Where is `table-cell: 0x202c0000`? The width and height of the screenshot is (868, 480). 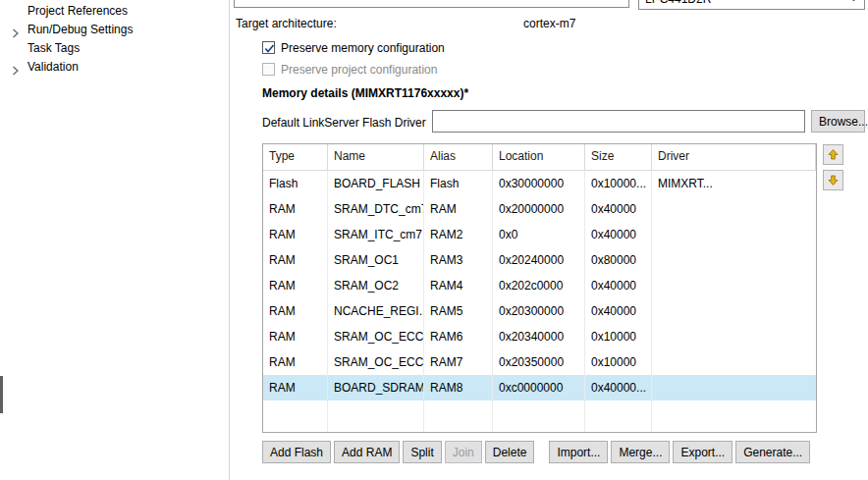
table-cell: 0x202c0000 is located at coordinates (539, 286).